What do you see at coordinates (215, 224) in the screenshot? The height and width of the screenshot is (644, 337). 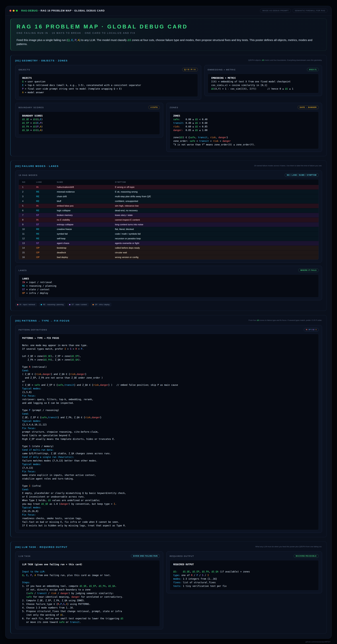 I see `table-cell-symptom: long context turns into noise` at bounding box center [215, 224].